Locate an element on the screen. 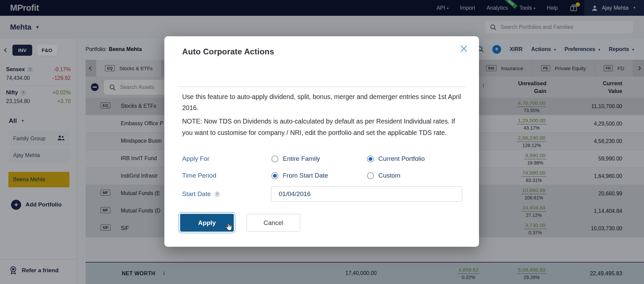  apply-for-label: Apply For is located at coordinates (196, 159).